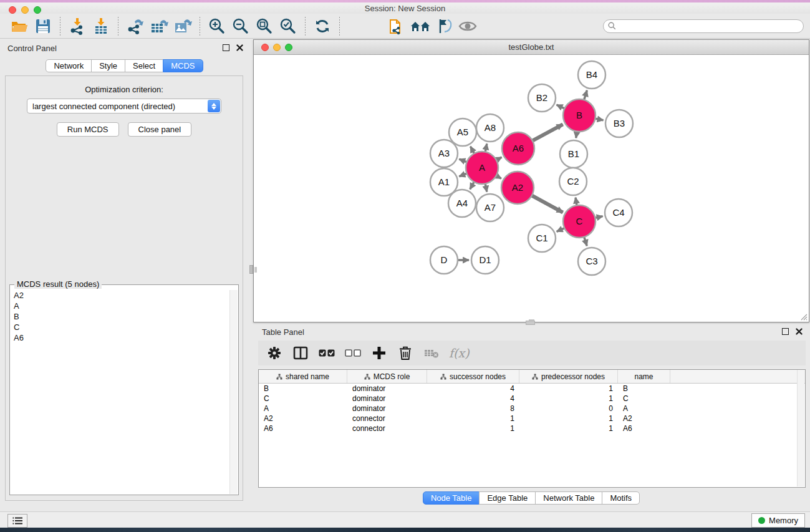  I want to click on open-network-file-button, so click(397, 26).